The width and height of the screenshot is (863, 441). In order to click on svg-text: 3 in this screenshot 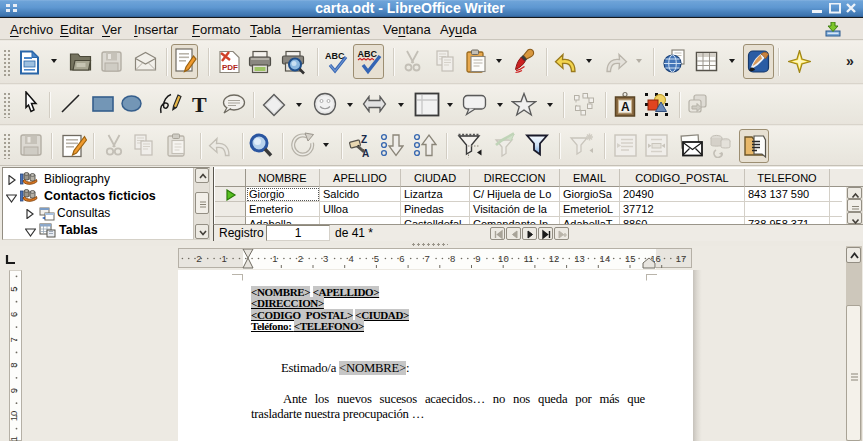, I will do `click(326, 258)`.